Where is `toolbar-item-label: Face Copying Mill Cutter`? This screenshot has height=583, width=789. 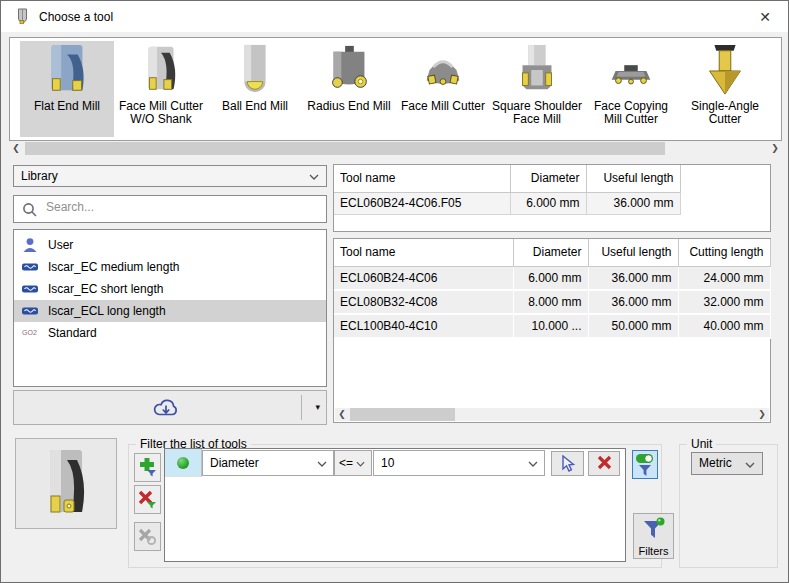 toolbar-item-label: Face Copying Mill Cutter is located at coordinates (631, 113).